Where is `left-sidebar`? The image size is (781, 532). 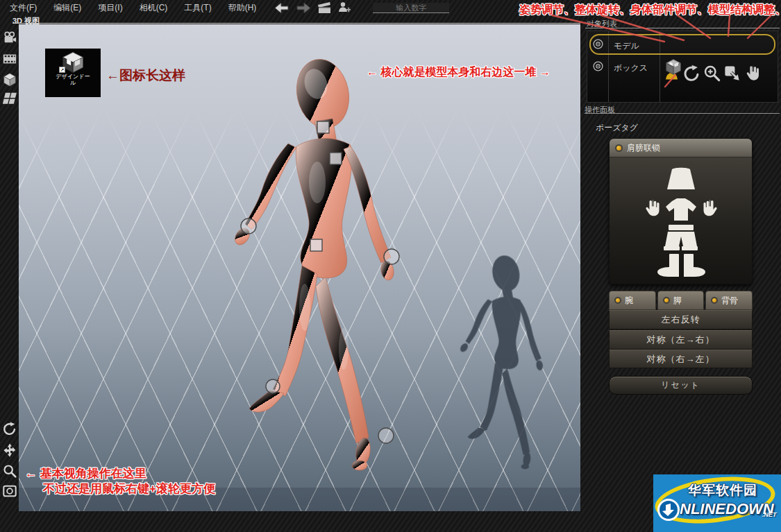 left-sidebar is located at coordinates (10, 278).